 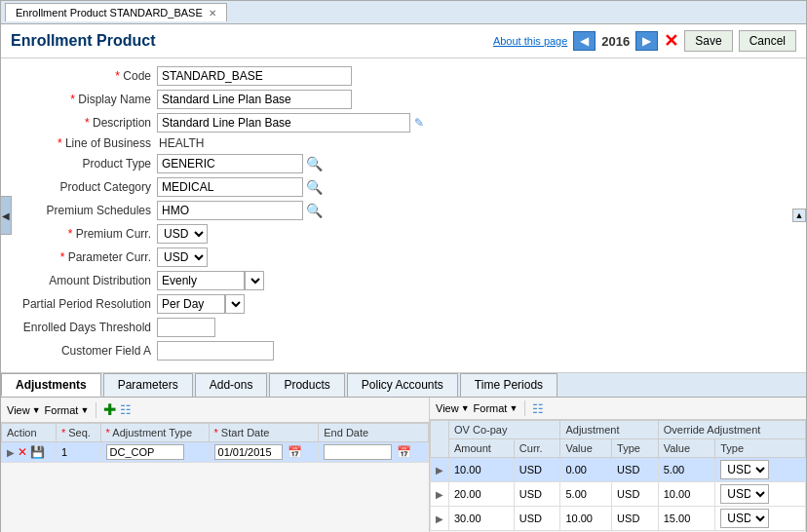 What do you see at coordinates (314, 210) in the screenshot?
I see `premium-schedules-search-icon: 🔍` at bounding box center [314, 210].